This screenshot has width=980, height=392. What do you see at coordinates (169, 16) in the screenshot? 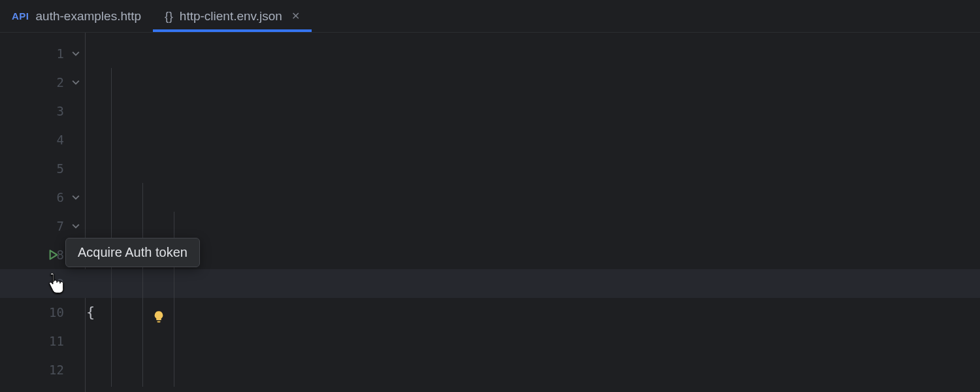
I see `json-file-icon: {}` at bounding box center [169, 16].